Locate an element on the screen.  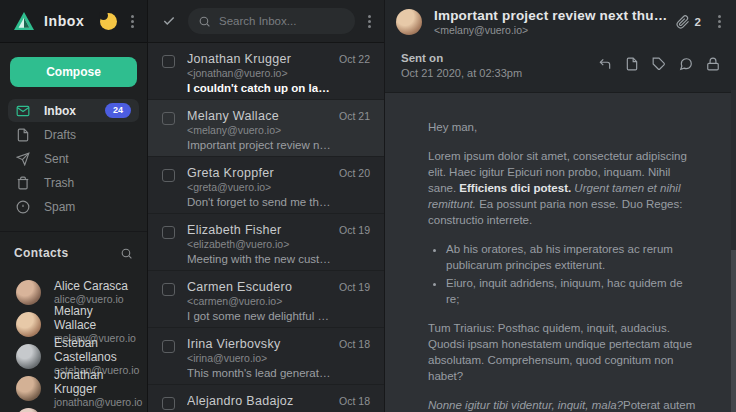
sender-name: Irina Vierbovsky is located at coordinates (259, 344).